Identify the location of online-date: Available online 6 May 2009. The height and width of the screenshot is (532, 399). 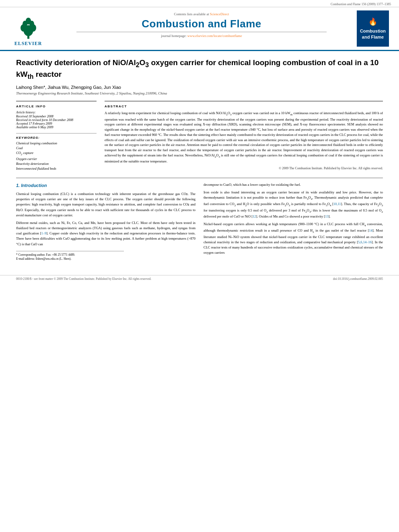
(35, 127).